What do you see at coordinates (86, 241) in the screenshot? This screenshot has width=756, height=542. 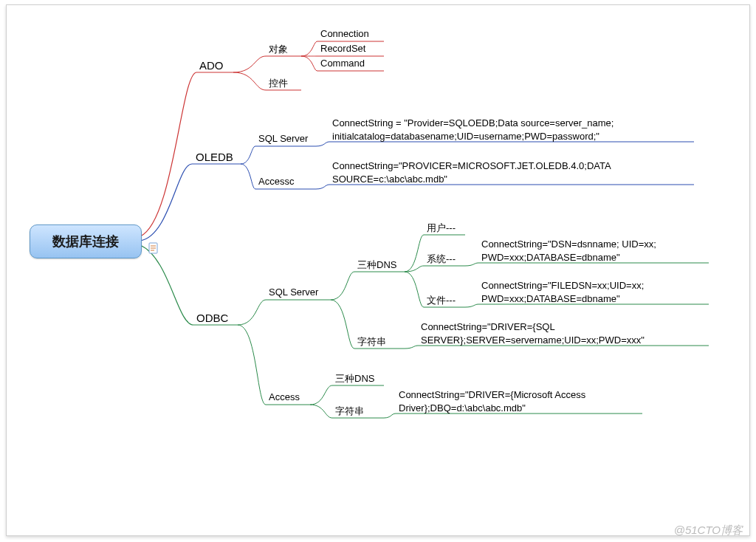 I see `root-node: 数据库连接` at bounding box center [86, 241].